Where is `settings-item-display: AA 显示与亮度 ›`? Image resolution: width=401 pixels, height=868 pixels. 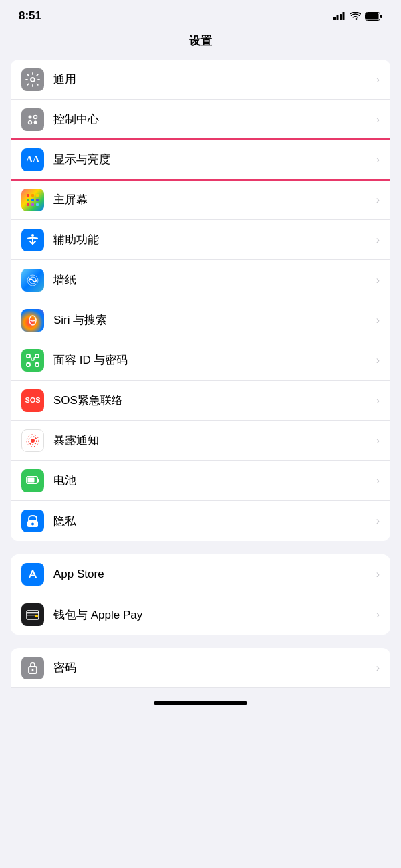 settings-item-display: AA 显示与亮度 › is located at coordinates (200, 160).